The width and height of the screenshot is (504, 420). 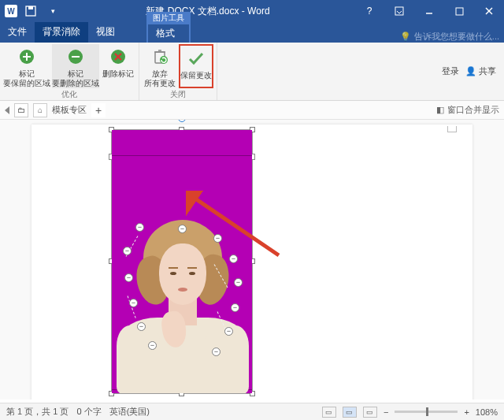 What do you see at coordinates (69, 71) in the screenshot?
I see `ribbon-group-optimize: 标记 要保留的区域 标记 要删除的区域 删除标记 优化` at bounding box center [69, 71].